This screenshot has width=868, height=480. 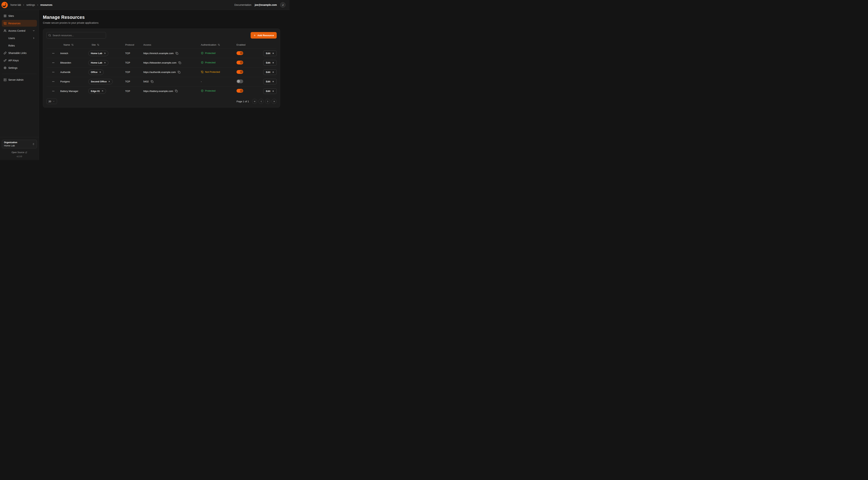 I want to click on breadcrumb-settings: settings, so click(x=31, y=5).